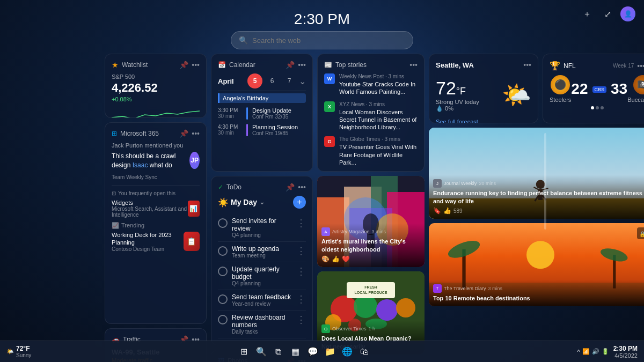  I want to click on todo-more-4: ⋮, so click(301, 320).